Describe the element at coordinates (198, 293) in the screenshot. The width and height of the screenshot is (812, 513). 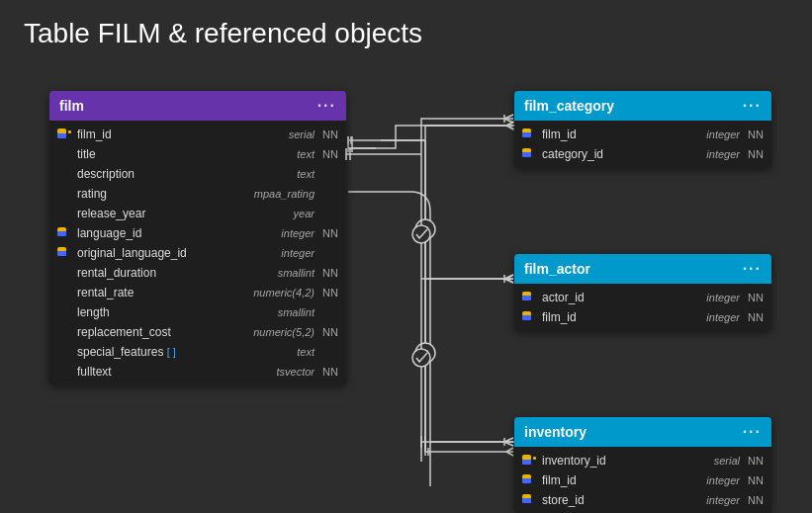
I see `table-row: rental_rate numeric(4,2) NN` at that location.